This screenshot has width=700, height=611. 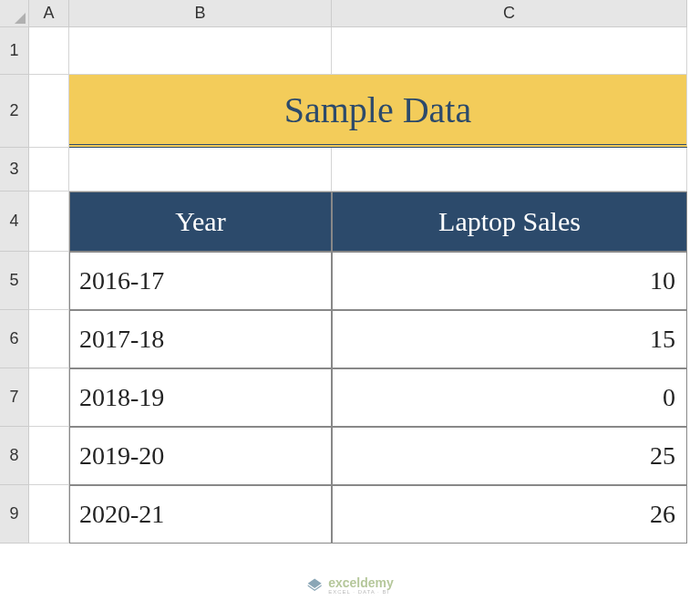 I want to click on cell-year-4: 2020-21, so click(x=201, y=514).